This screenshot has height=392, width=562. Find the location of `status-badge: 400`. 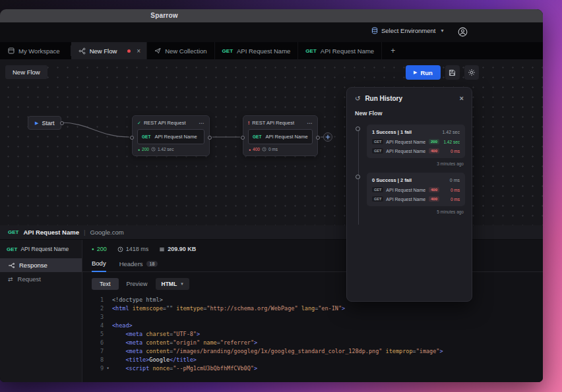

status-badge: 400 is located at coordinates (434, 199).